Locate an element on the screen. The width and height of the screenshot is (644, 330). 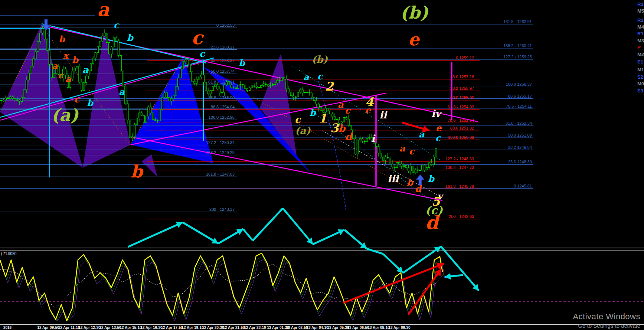
wave-letter-b-44: b is located at coordinates (431, 179).